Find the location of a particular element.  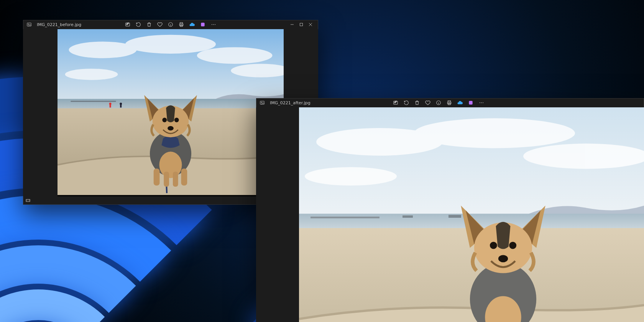

titlebar: IMG_0221_before.jpg is located at coordinates (171, 25).